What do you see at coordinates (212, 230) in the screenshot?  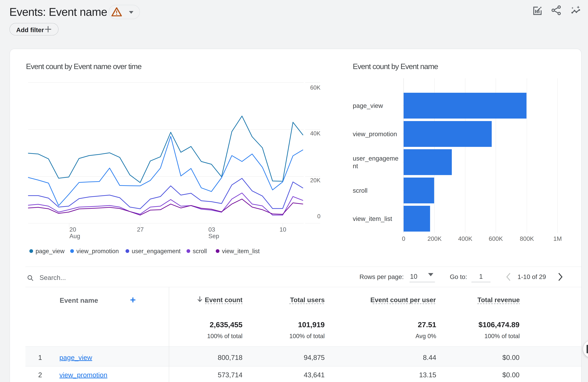 I see `svg-text: 03` at bounding box center [212, 230].